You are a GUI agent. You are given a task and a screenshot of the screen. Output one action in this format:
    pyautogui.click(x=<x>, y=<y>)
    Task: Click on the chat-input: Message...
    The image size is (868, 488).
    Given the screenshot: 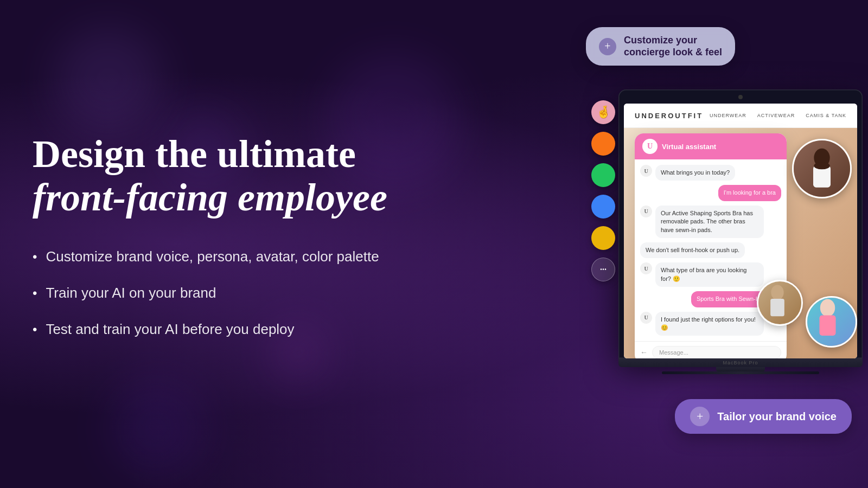 What is the action you would take?
    pyautogui.click(x=717, y=352)
    